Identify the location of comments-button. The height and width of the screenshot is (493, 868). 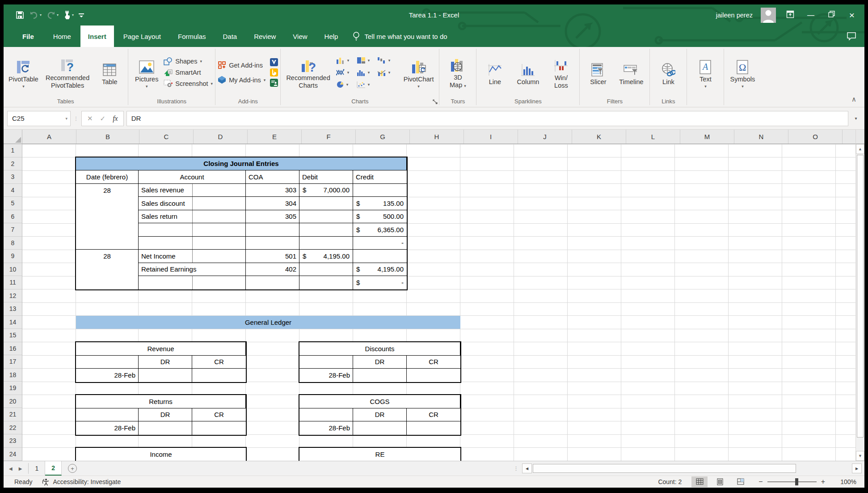
(855, 36).